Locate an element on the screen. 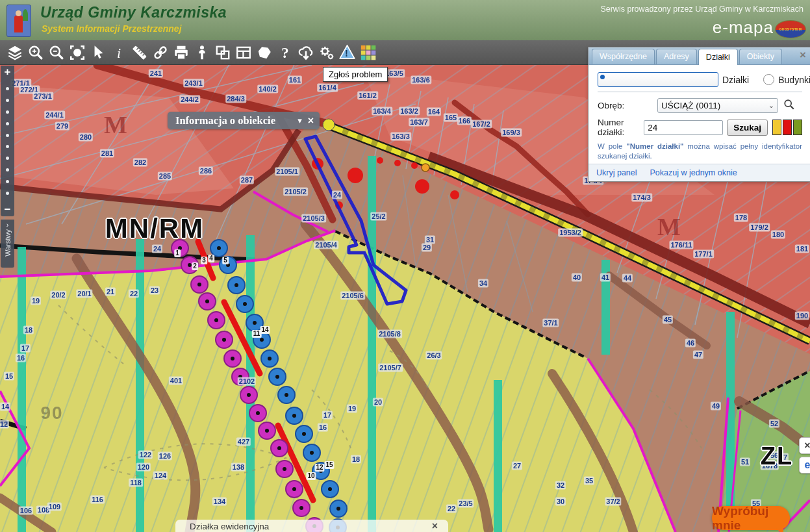 Image resolution: width=810 pixels, height=532 pixels. obreb-select: UŚCIĄŻ (0011)⌄ is located at coordinates (718, 105).